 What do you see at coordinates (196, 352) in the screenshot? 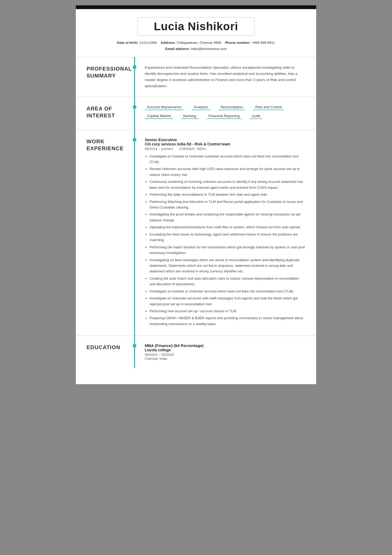
I see `education-section: EDUCATION MBA (Finance) (64 Percentage) …` at bounding box center [196, 352].